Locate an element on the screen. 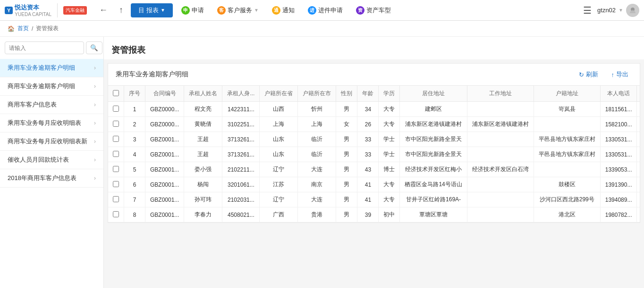 This screenshot has height=288, width=644. sidebar-item-commercial-monthly: 商用车业务每月应收明细表新 › is located at coordinates (52, 141).